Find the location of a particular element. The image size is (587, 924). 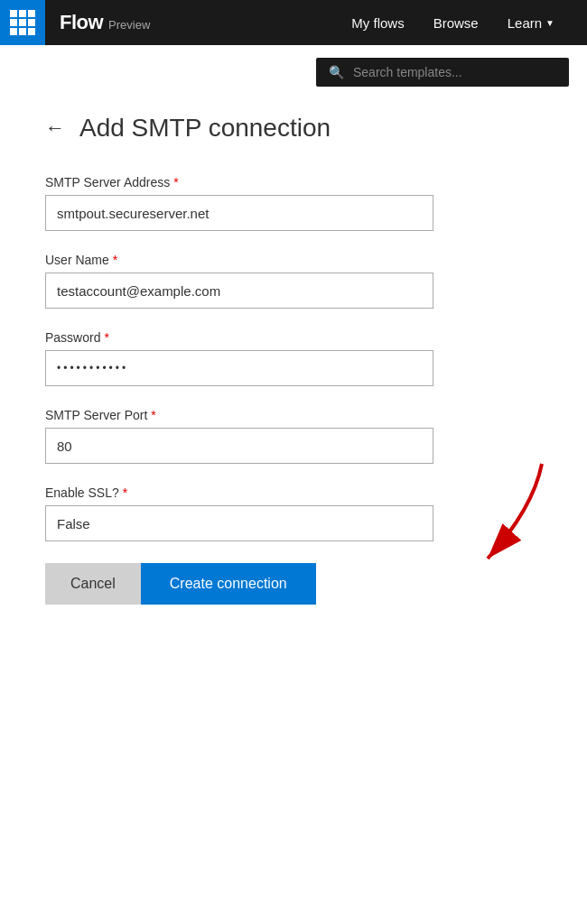

navbar-links: My flows Browse Learn ▼ is located at coordinates (462, 23).